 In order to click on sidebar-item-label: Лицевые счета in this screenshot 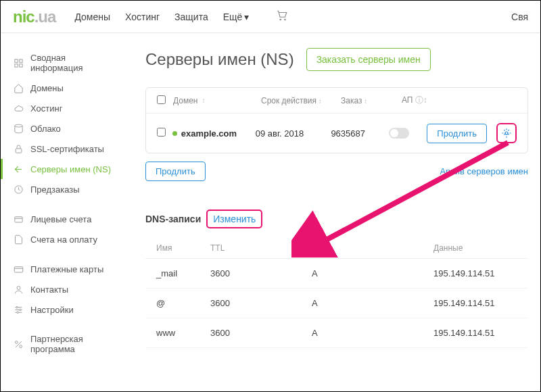, I will do `click(61, 219)`.